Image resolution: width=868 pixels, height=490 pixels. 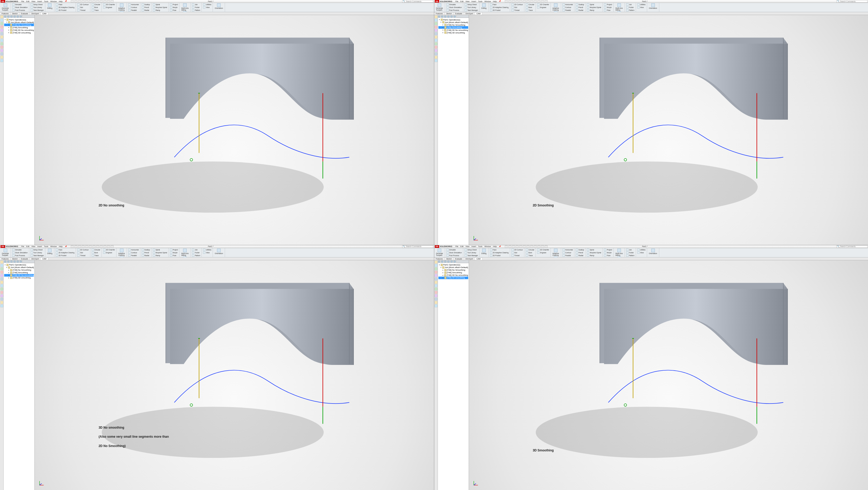 I want to click on ribbon-radial: Radial, so click(x=146, y=10).